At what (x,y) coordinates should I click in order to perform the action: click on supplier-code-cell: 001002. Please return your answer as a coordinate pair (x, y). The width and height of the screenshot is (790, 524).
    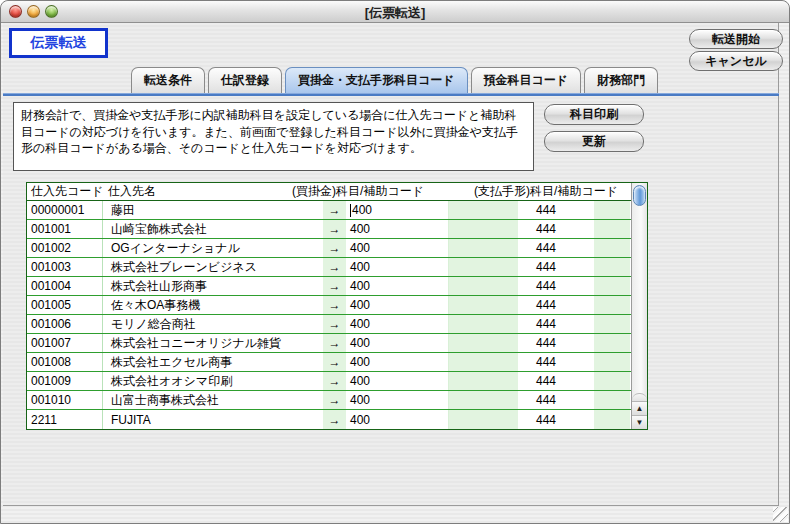
    Looking at the image, I should click on (65, 248).